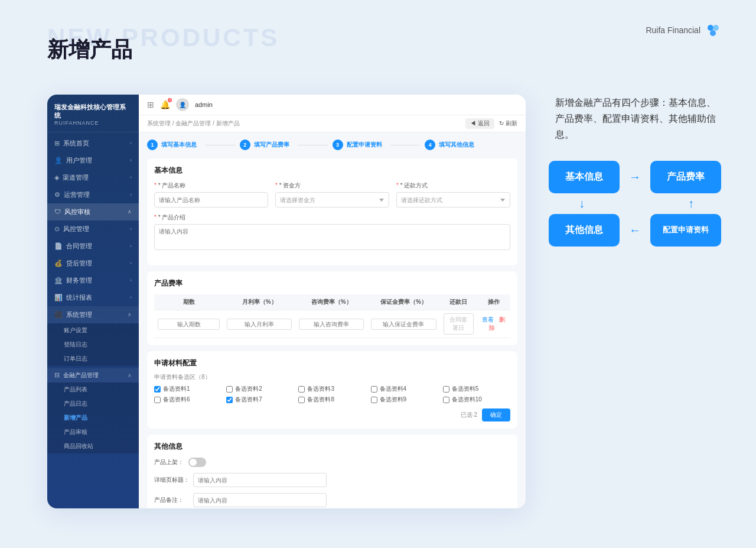 This screenshot has height=548, width=756. What do you see at coordinates (477, 389) in the screenshot?
I see `material-item-5: 备选资料5` at bounding box center [477, 389].